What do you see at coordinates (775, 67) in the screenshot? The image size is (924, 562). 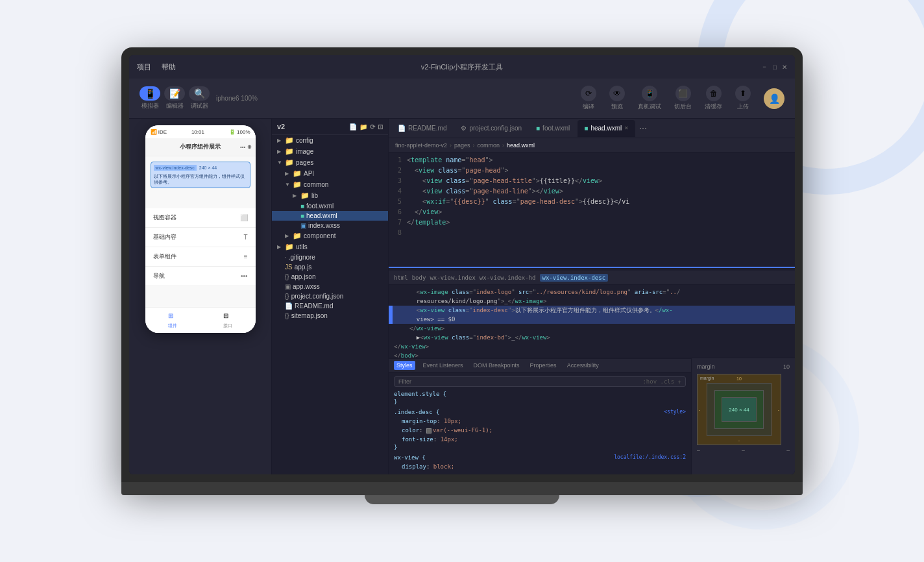 I see `maximize-btn: □` at bounding box center [775, 67].